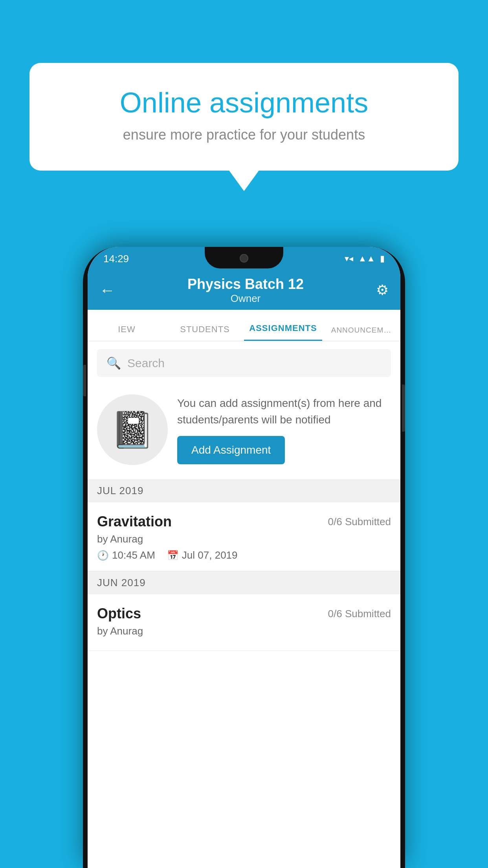  What do you see at coordinates (116, 259) in the screenshot?
I see `status-time: 14:29` at bounding box center [116, 259].